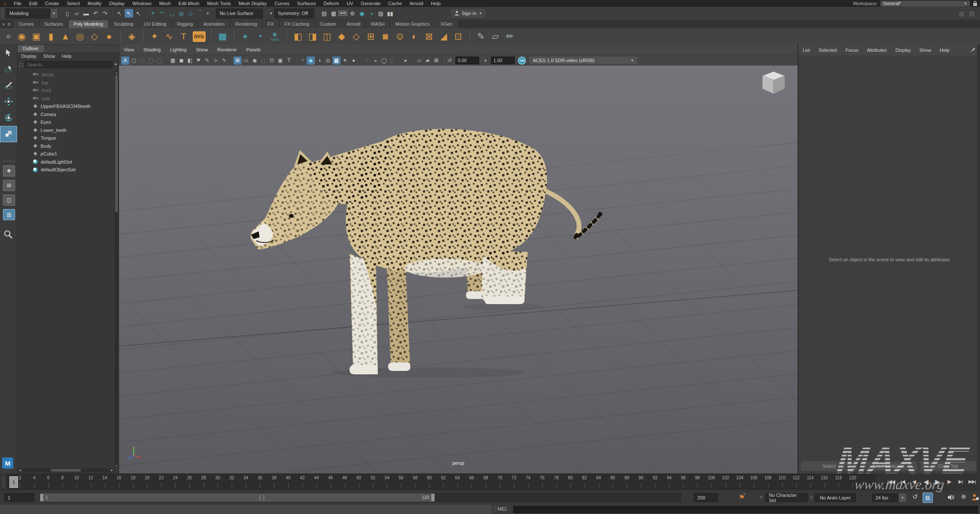  What do you see at coordinates (289, 61) in the screenshot?
I see `safe-title-icon: T` at bounding box center [289, 61].